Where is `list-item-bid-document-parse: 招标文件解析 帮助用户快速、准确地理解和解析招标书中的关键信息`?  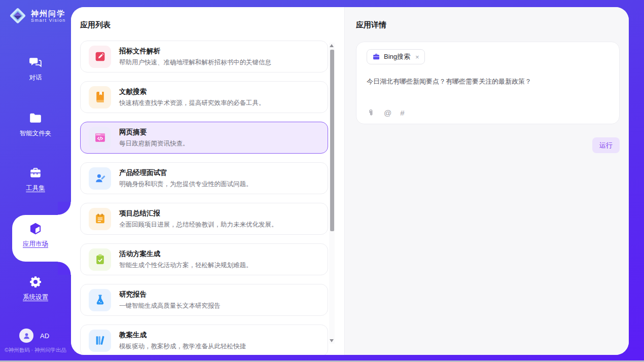 list-item-bid-document-parse: 招标文件解析 帮助用户快速、准确地理解和解析招标书中的关键信息 is located at coordinates (204, 57).